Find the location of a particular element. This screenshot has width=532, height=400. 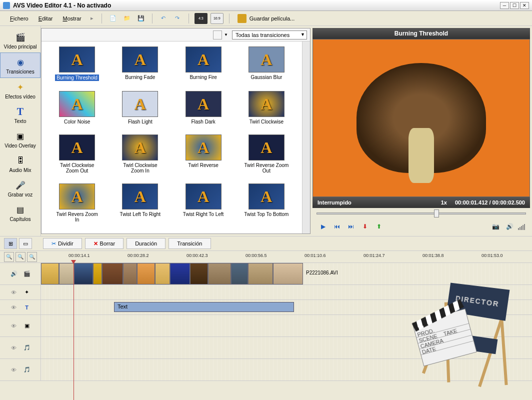

view-dropdown-icon: ▼ is located at coordinates (226, 35).